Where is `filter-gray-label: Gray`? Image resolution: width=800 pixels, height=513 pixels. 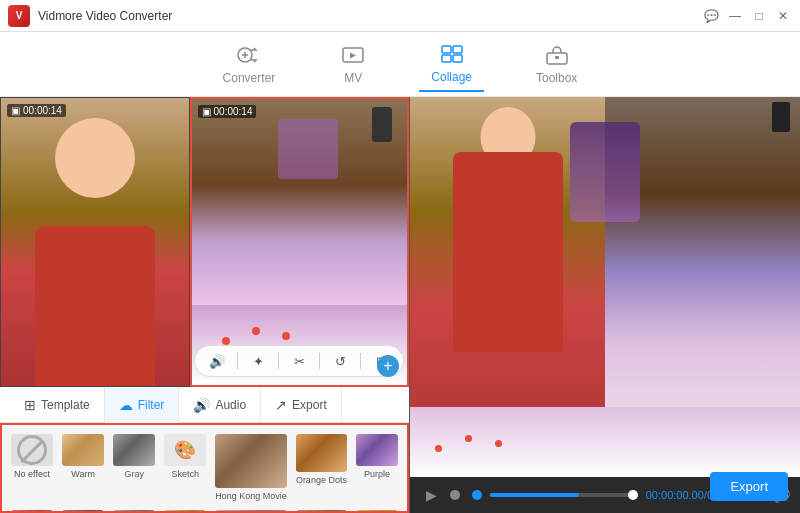
filter-gray-label: Gray is located at coordinates (134, 474).